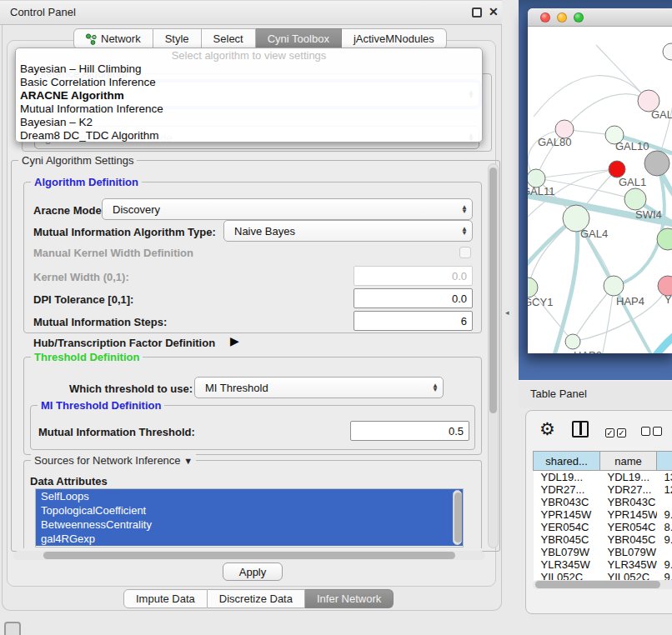  What do you see at coordinates (494, 12) in the screenshot?
I see `close-panel-icon: ✕` at bounding box center [494, 12].